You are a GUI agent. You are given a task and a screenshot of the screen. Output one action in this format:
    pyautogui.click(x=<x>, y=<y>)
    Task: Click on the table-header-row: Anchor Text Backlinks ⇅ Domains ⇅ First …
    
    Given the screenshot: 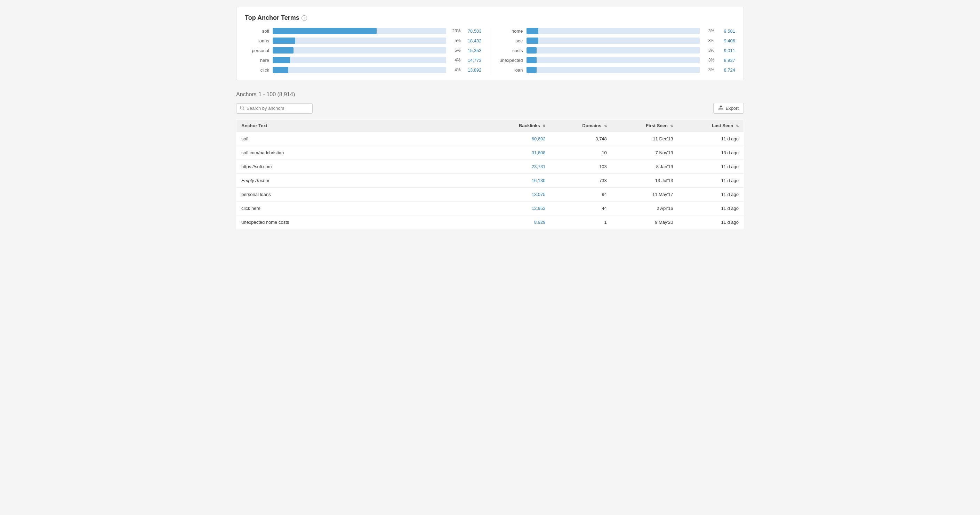 What is the action you would take?
    pyautogui.click(x=490, y=126)
    